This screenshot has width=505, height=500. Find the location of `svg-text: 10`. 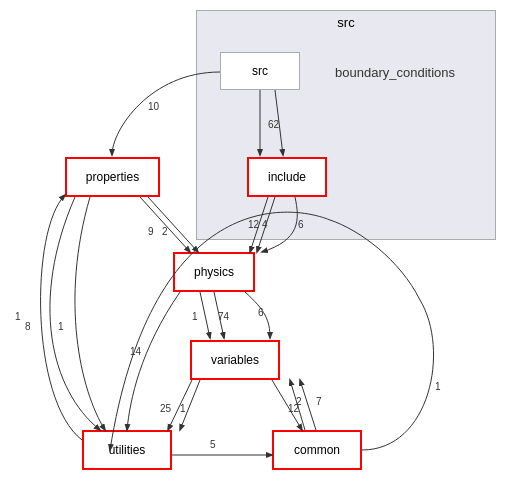

svg-text: 10 is located at coordinates (154, 106).